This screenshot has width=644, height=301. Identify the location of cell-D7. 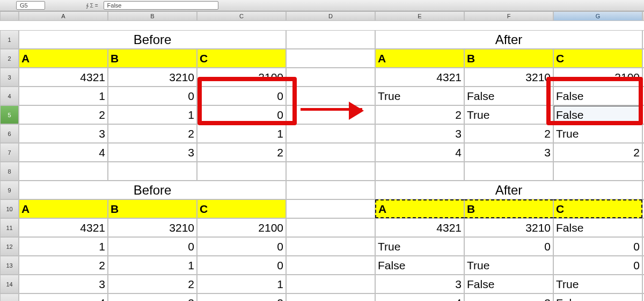
(331, 153).